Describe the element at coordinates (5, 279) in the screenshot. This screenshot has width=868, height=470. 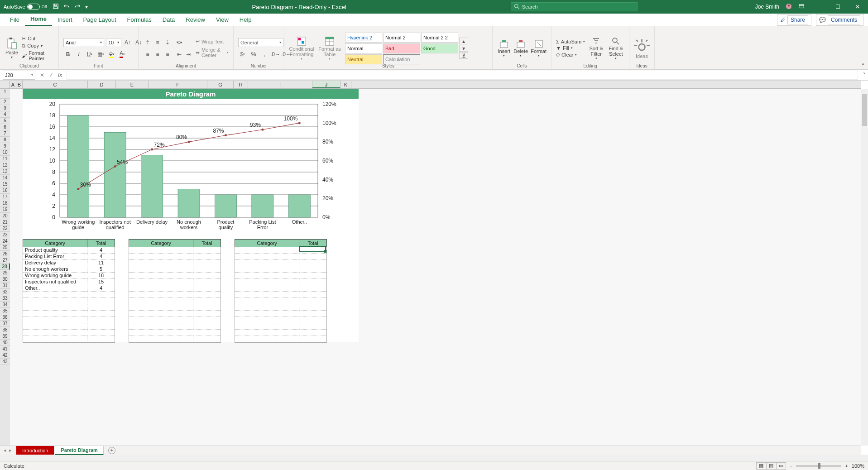
I see `row-header-30: 30` at that location.